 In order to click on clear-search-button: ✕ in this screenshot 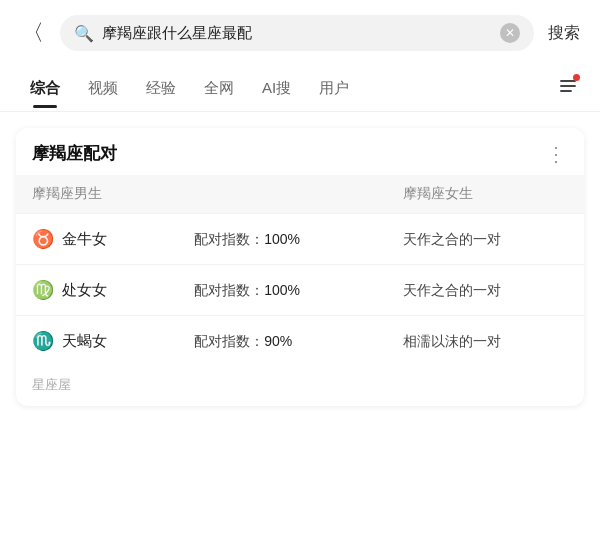, I will do `click(510, 33)`.